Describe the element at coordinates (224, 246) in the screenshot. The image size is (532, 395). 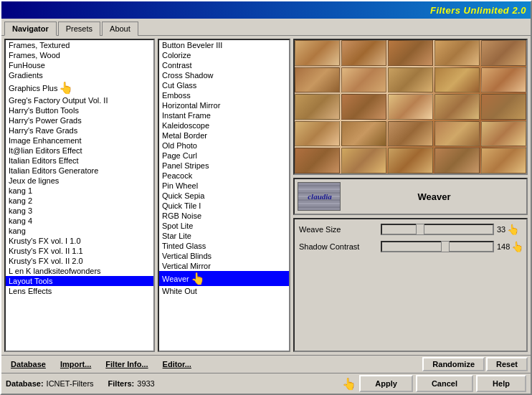
I see `list-item: Tinted Glass` at that location.